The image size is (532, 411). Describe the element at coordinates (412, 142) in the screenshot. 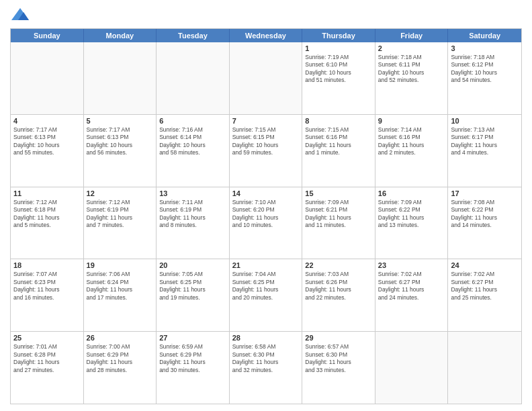

I see `day-info: Sunrise: 7:14 AM Sunset: 6:16 PM Dayligh…` at that location.